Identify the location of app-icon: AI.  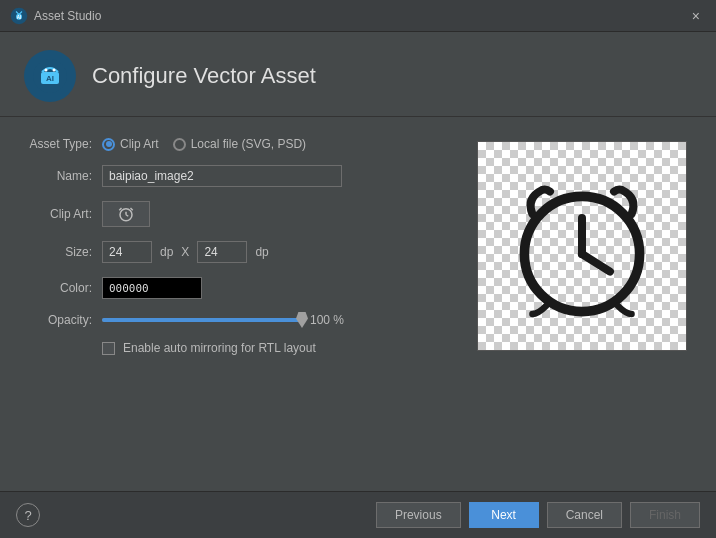
(19, 16).